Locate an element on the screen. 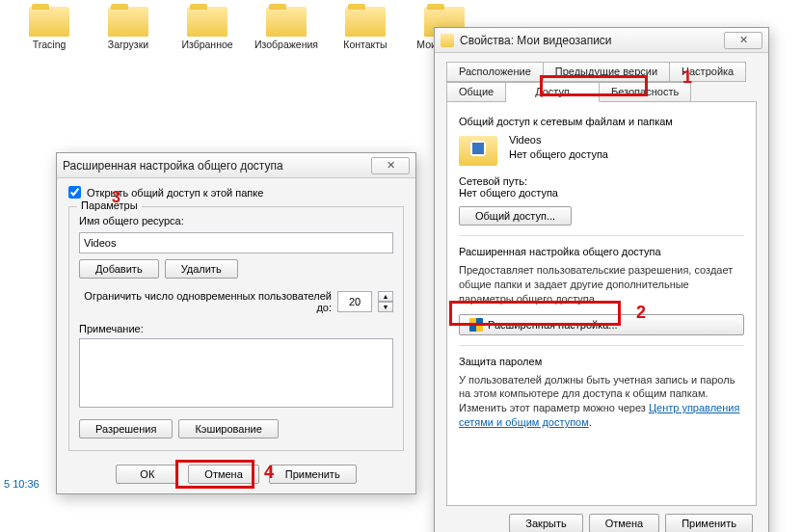  netpath-label: Сетевой путь: is located at coordinates (602, 181).